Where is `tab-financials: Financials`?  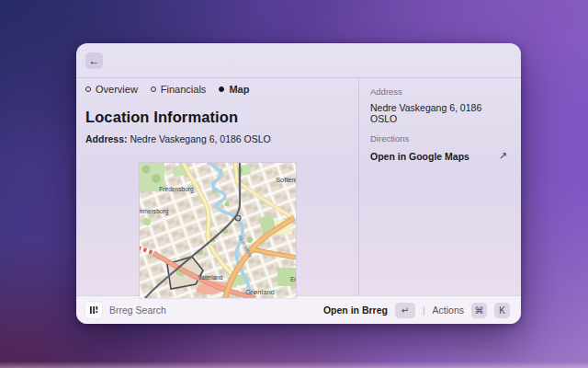
tab-financials: Financials is located at coordinates (178, 89).